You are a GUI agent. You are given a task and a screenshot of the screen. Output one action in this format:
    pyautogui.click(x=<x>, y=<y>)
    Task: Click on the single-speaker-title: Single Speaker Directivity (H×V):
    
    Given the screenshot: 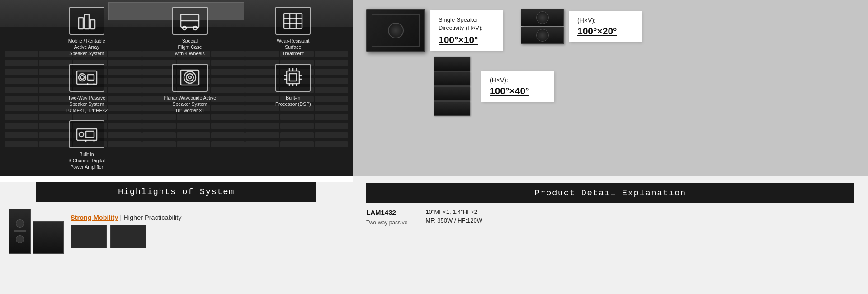 What is the action you would take?
    pyautogui.click(x=467, y=24)
    